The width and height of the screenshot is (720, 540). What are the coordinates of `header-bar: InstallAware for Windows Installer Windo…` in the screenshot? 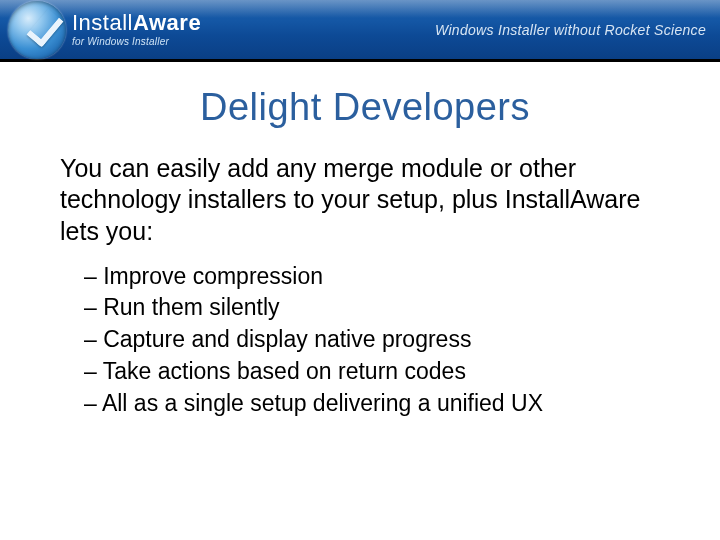 It's located at (360, 31).